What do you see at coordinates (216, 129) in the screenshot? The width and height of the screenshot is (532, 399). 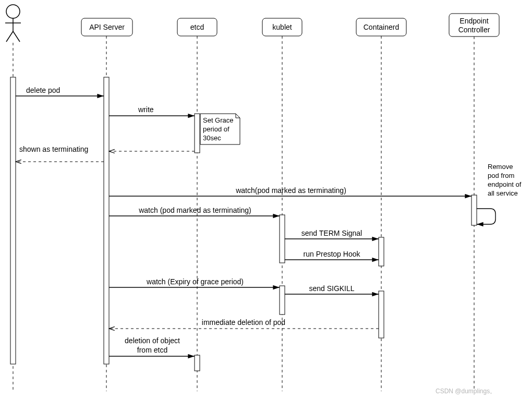 I see `svg-text: period of` at bounding box center [216, 129].